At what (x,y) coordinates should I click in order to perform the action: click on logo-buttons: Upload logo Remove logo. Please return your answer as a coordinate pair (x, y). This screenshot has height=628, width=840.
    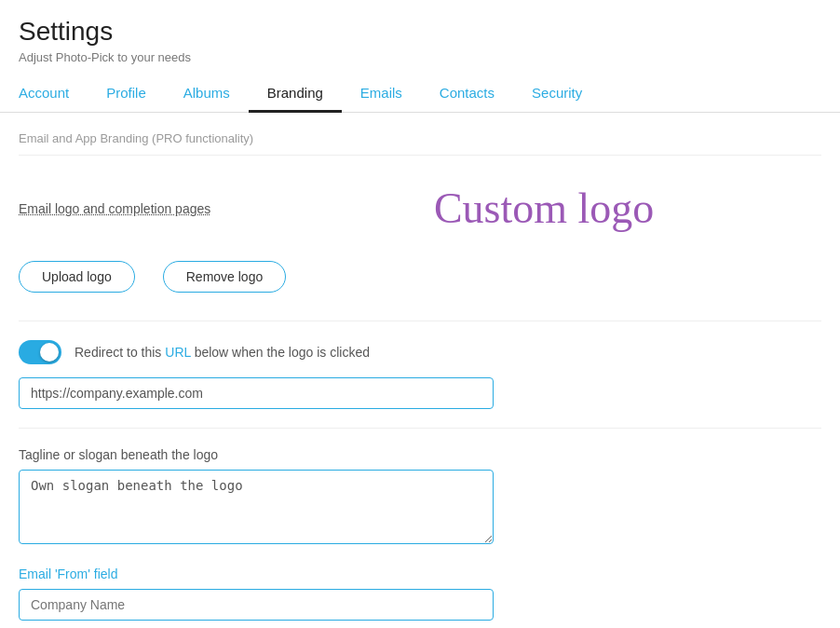
    Looking at the image, I should click on (420, 277).